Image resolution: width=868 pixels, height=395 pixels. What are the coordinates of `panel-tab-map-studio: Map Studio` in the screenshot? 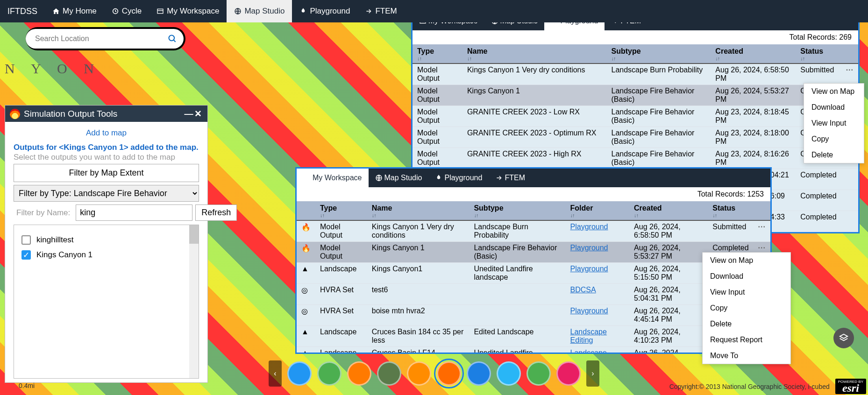 It's located at (399, 178).